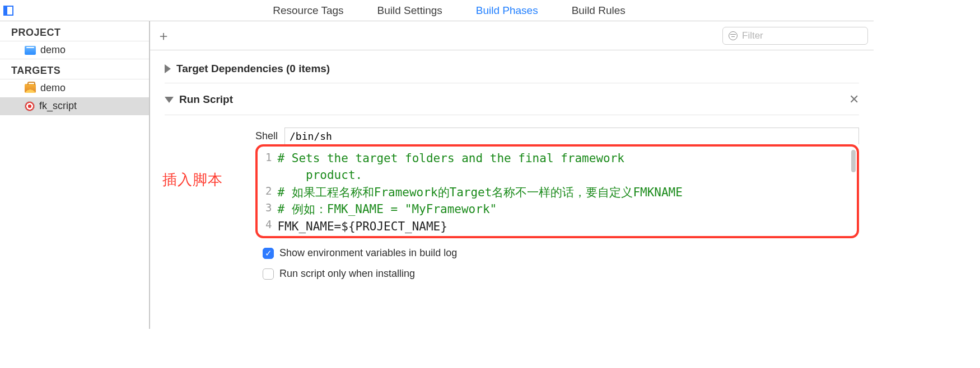  Describe the element at coordinates (74, 69) in the screenshot. I see `sidebar-targets-header: TARGETS` at that location.